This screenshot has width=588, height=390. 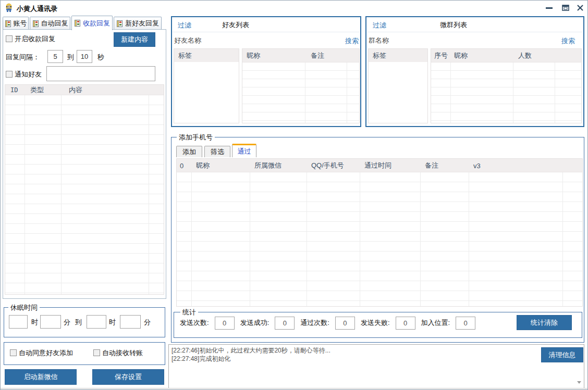 What do you see at coordinates (55, 56) in the screenshot?
I see `interval-from-input` at bounding box center [55, 56].